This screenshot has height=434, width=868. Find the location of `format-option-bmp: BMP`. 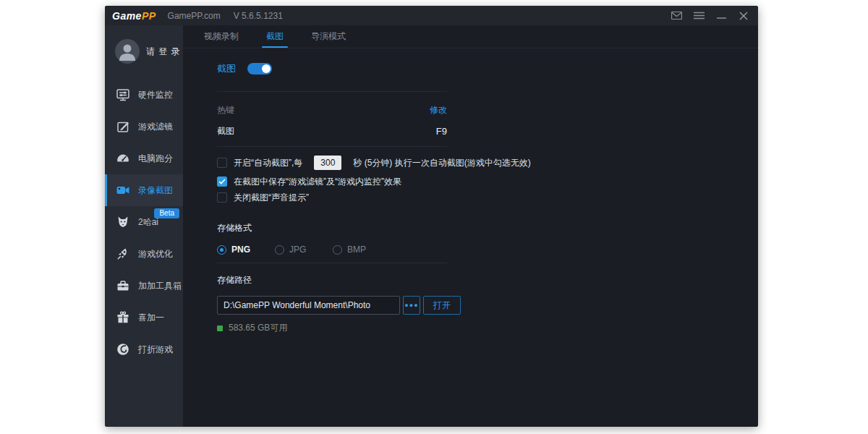

format-option-bmp: BMP is located at coordinates (362, 250).